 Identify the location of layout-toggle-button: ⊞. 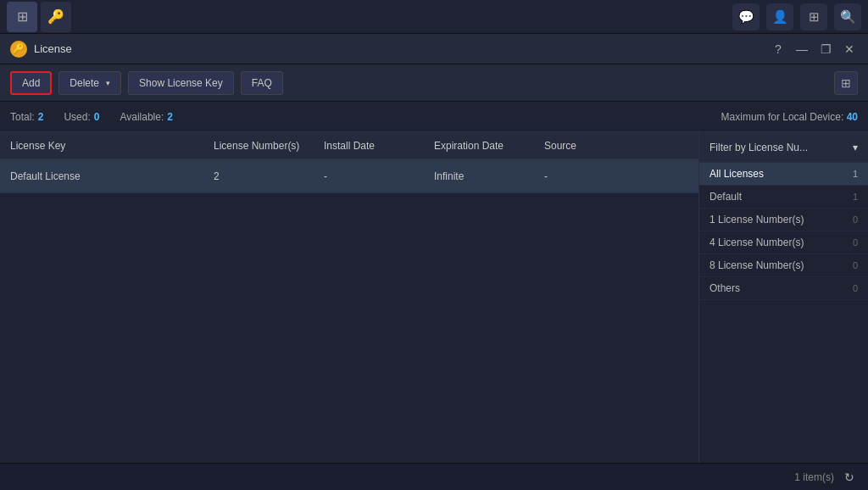
(846, 83).